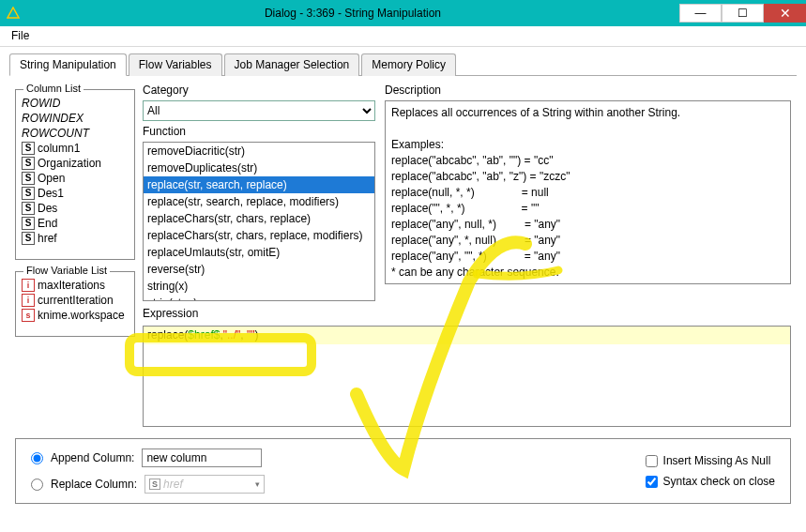  I want to click on category-label: Category, so click(259, 90).